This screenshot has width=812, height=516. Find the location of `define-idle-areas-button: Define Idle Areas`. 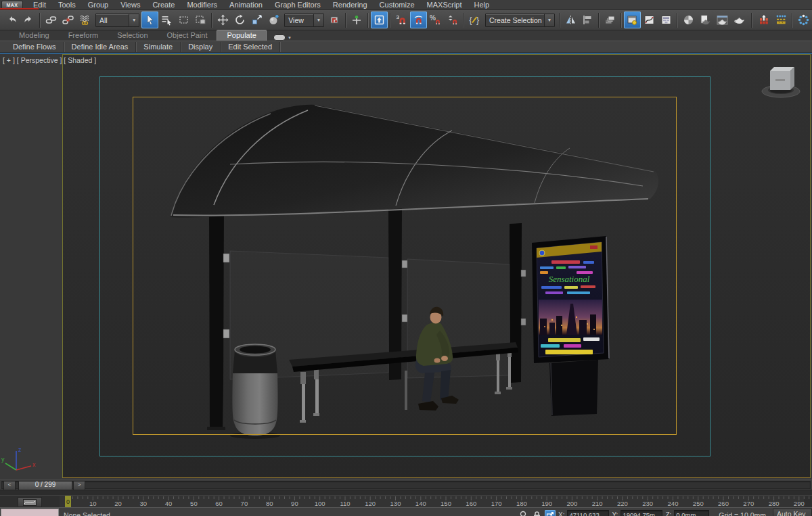

define-idle-areas-button: Define Idle Areas is located at coordinates (100, 47).